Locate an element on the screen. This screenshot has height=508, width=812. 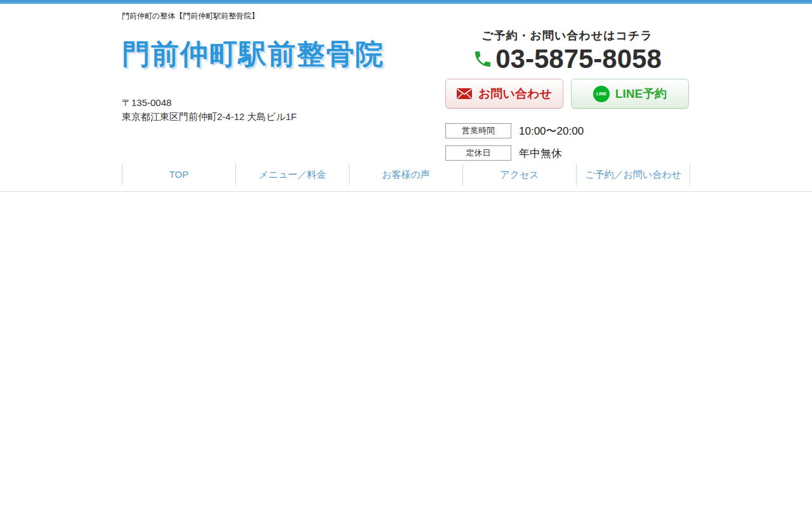
nav-item-reserve-contact: ご予約／お問い合わせ is located at coordinates (633, 175).